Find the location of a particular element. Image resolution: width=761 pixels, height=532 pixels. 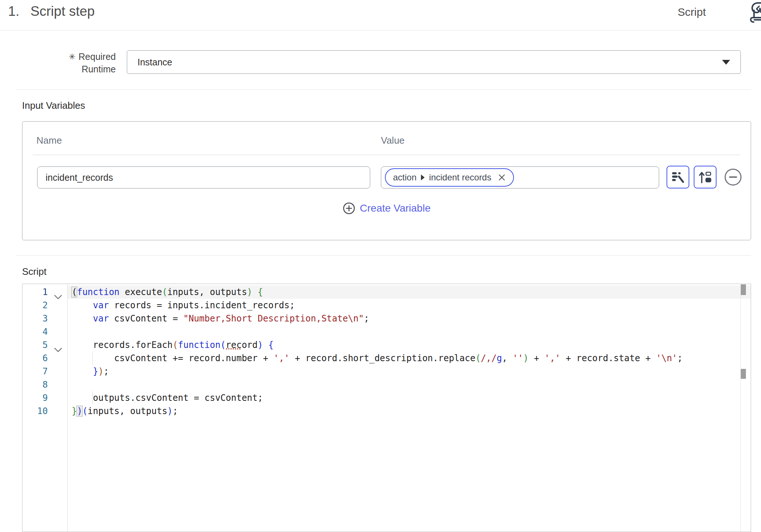

required-asterisk: ✳ is located at coordinates (72, 57).